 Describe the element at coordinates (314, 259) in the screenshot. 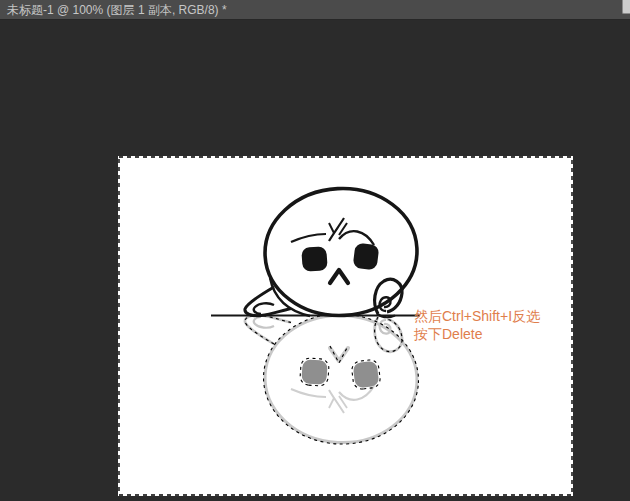

I see `left-eye` at that location.